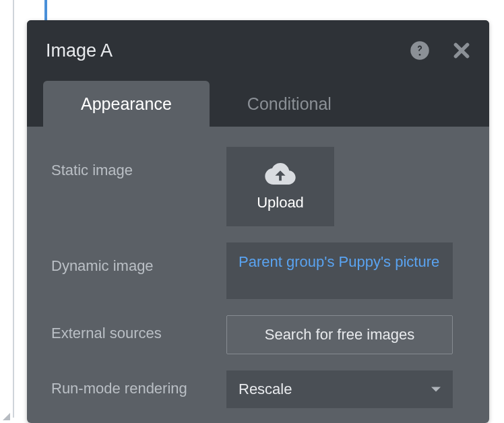 This screenshot has width=504, height=423. What do you see at coordinates (7, 416) in the screenshot?
I see `resize-handle` at bounding box center [7, 416].